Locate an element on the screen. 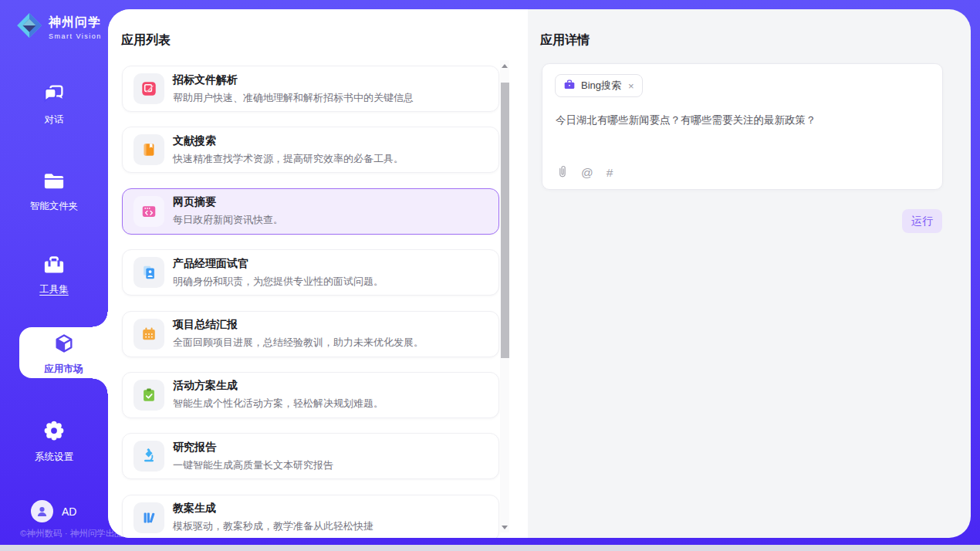 The image size is (980, 551). clipboard-check-icon is located at coordinates (149, 395).